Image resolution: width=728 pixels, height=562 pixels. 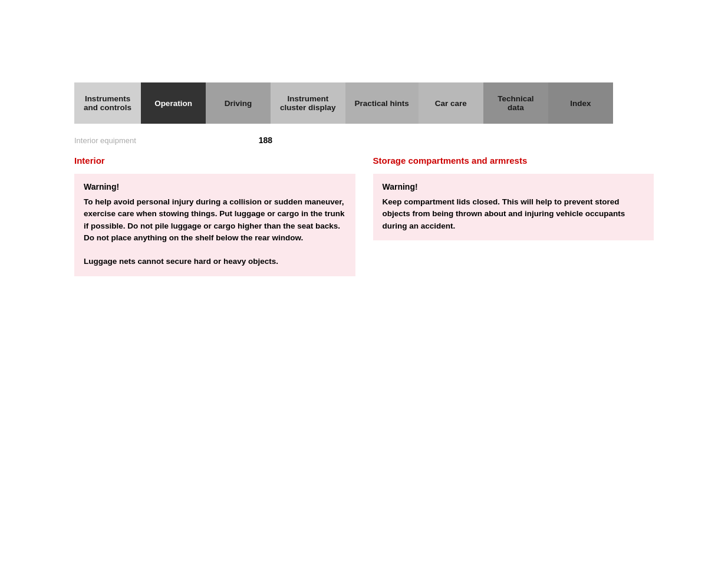 I want to click on page-header: Interior equipment 188, so click(x=364, y=140).